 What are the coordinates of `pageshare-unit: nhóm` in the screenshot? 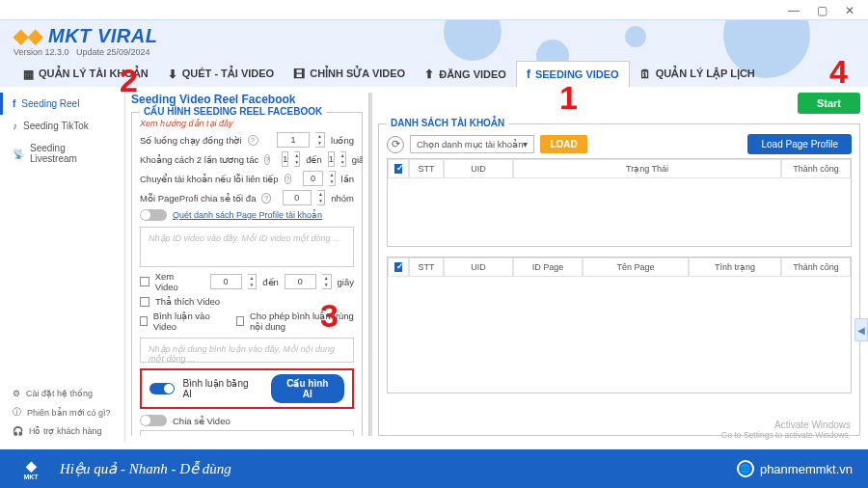 It's located at (342, 199).